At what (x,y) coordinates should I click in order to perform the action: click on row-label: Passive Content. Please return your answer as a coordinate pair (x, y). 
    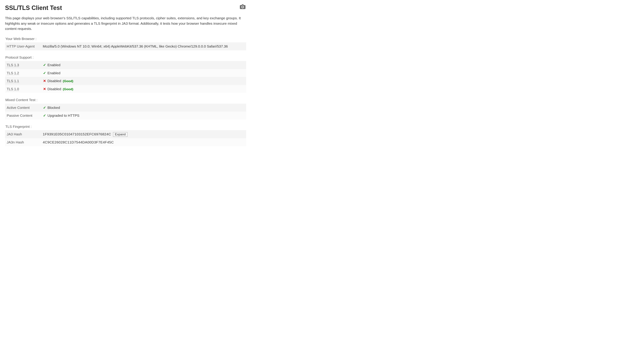
    Looking at the image, I should click on (23, 116).